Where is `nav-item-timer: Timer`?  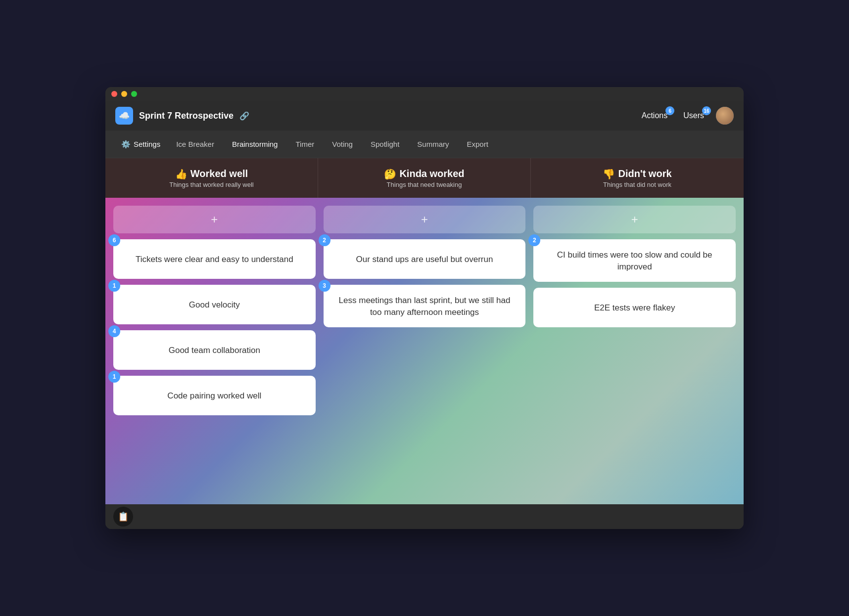 nav-item-timer: Timer is located at coordinates (305, 144).